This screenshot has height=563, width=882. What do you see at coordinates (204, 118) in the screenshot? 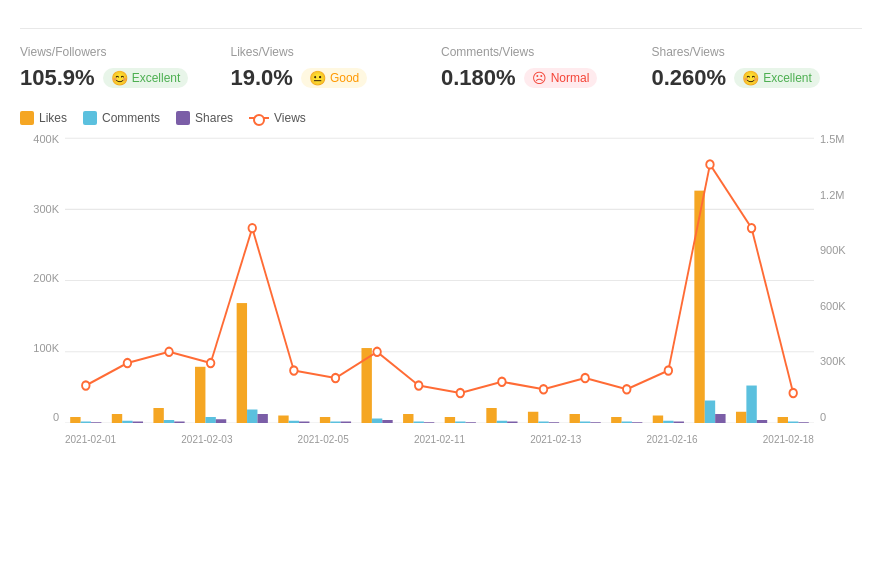
I see `legend-item-shares: Shares` at bounding box center [204, 118].